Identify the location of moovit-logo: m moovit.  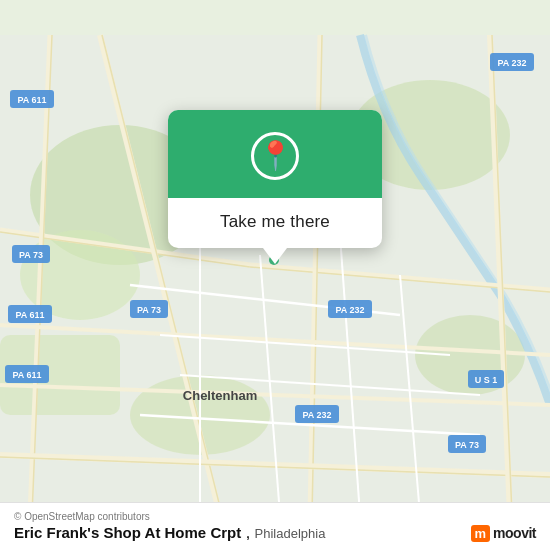
(504, 534).